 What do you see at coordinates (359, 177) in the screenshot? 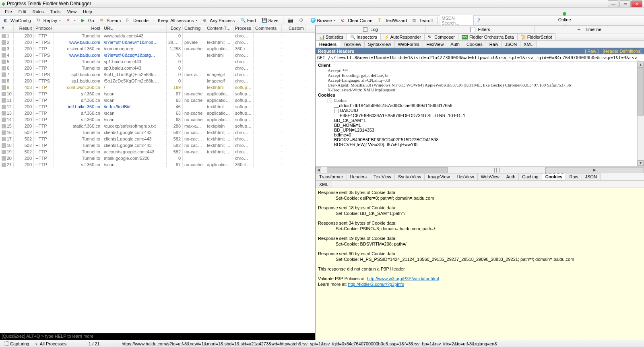
I see `resp-tab-headers: Headers` at bounding box center [359, 177].